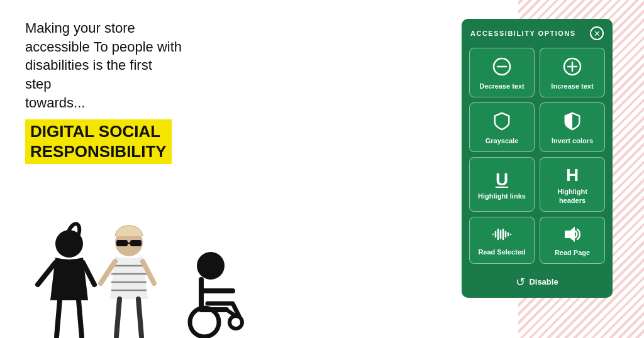 The height and width of the screenshot is (338, 644). I want to click on read-selected-label: Read Selected, so click(502, 253).